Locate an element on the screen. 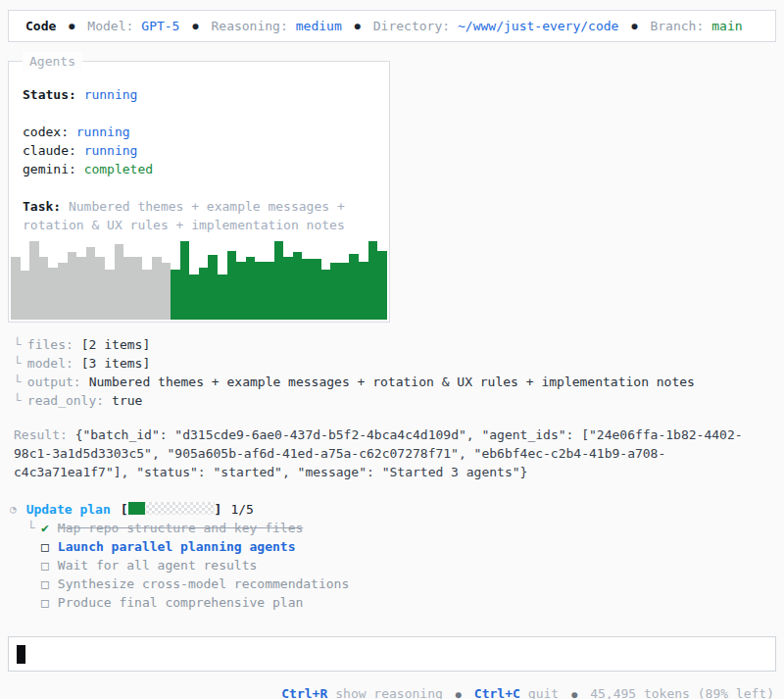  plan-item: □ Synthesize cross-model recommendations is located at coordinates (393, 584).